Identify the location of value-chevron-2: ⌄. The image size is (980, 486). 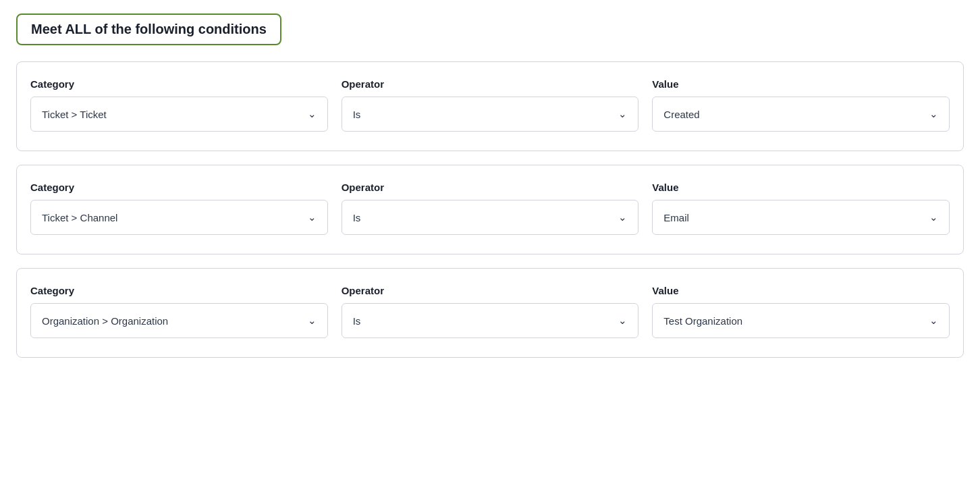
(934, 217).